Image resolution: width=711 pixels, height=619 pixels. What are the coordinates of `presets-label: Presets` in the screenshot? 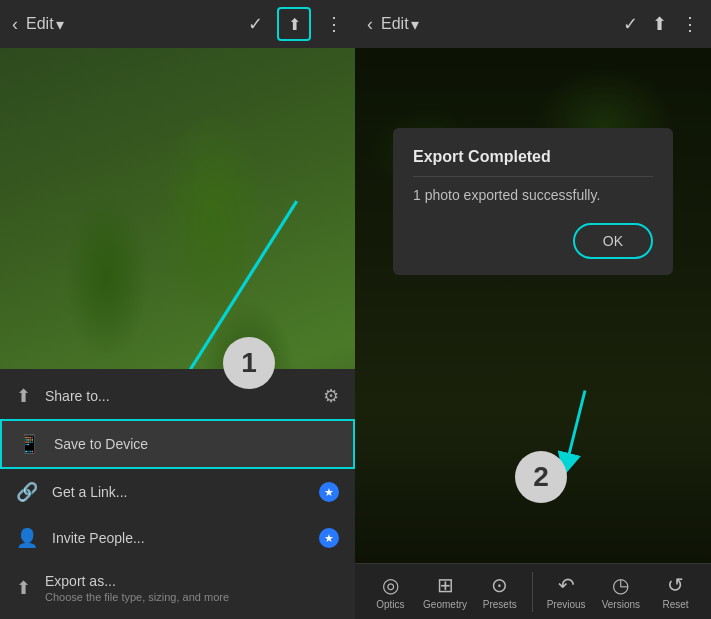 It's located at (500, 604).